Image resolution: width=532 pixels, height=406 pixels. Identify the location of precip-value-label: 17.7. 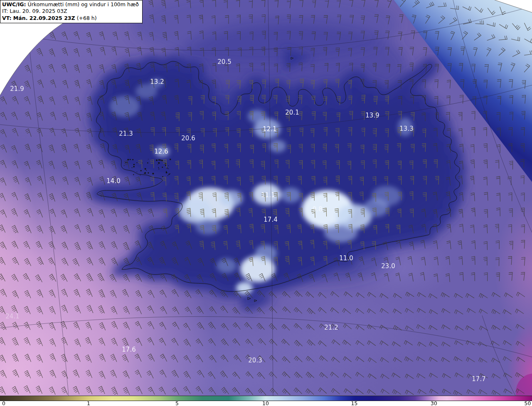
(479, 379).